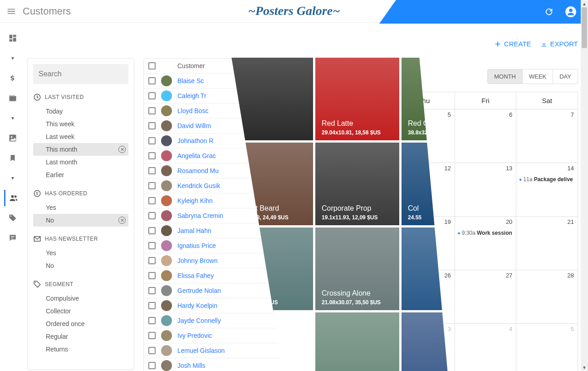 Image resolution: width=588 pixels, height=371 pixels. I want to click on product-tile: Red Latte29.04x10.81, 18,58 $US, so click(358, 99).